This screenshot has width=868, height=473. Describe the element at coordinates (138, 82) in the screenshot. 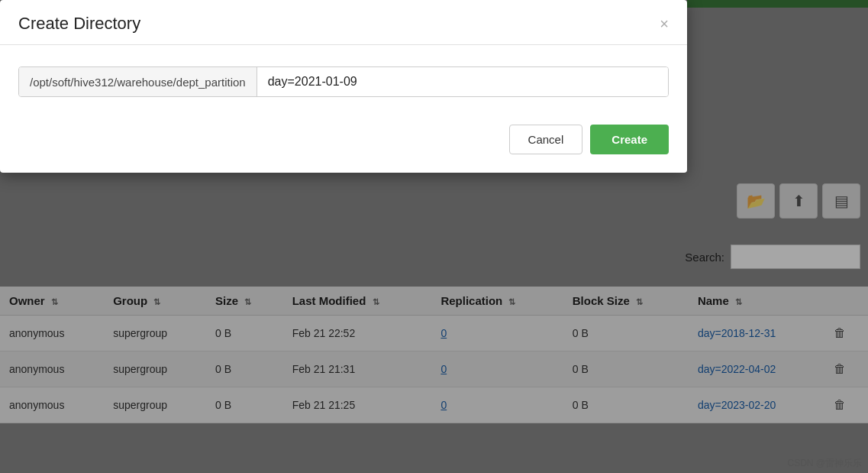

I see `path-prefix: /opt/soft/hive312/warehouse/dept_partiti…` at that location.